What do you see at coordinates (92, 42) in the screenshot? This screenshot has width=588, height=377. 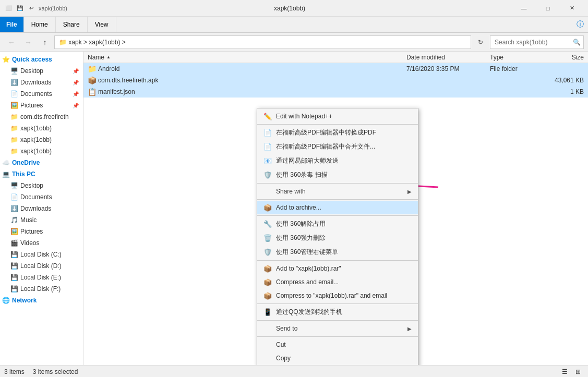 I see `path-text: 📁 xapk > xapk(1obb) >` at bounding box center [92, 42].